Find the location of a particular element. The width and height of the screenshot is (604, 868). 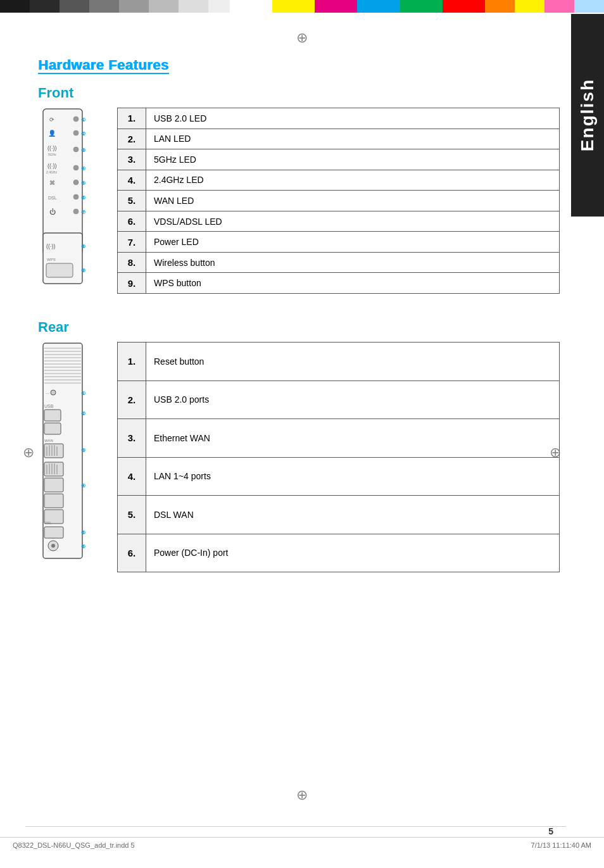

svg-text: ⑦ is located at coordinates (84, 213).